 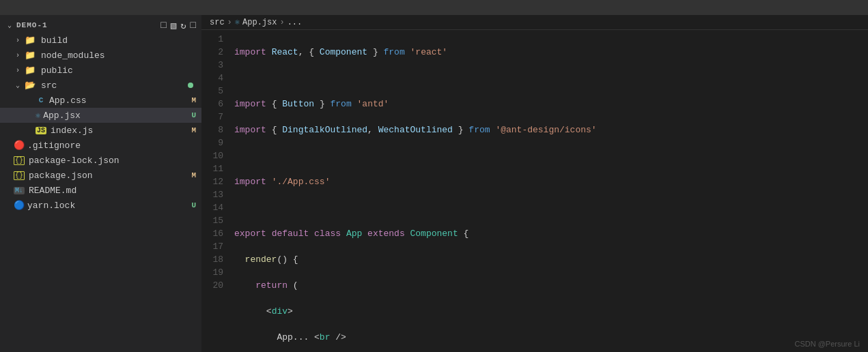 What do you see at coordinates (38, 116) in the screenshot?
I see `app-jsx-icon: ⚛` at bounding box center [38, 116].